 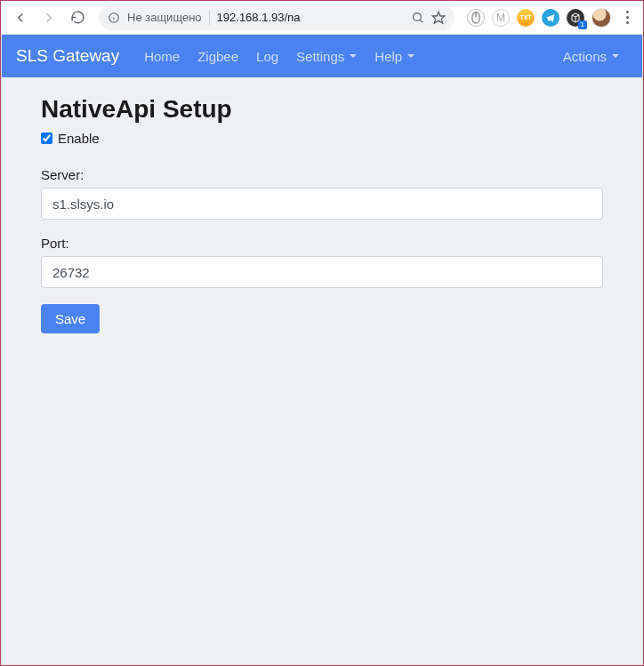 I want to click on bookmark-star-icon, so click(x=439, y=18).